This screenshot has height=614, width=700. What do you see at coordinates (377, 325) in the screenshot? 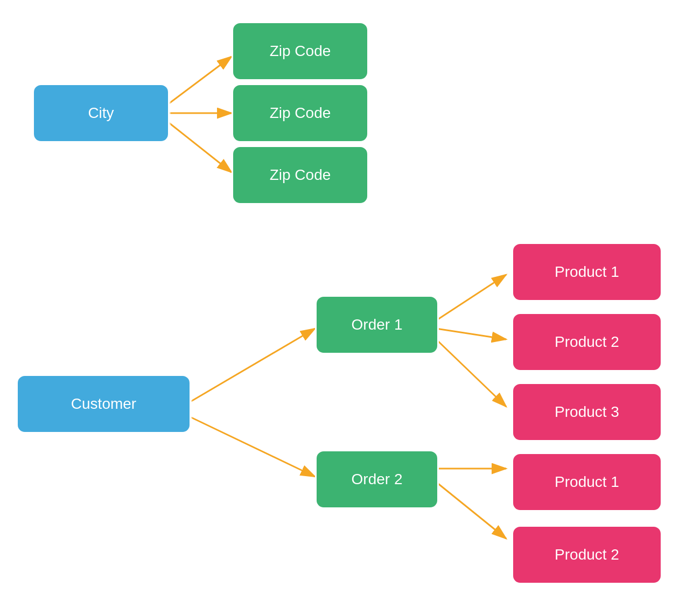
I see `order1-label: Order 1` at bounding box center [377, 325].